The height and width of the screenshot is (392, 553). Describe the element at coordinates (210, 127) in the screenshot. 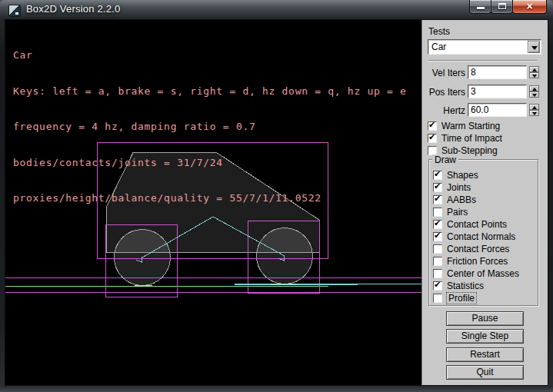

I see `hud-line-frequency: frequency = 4 hz, damping ratio = 0.7` at that location.